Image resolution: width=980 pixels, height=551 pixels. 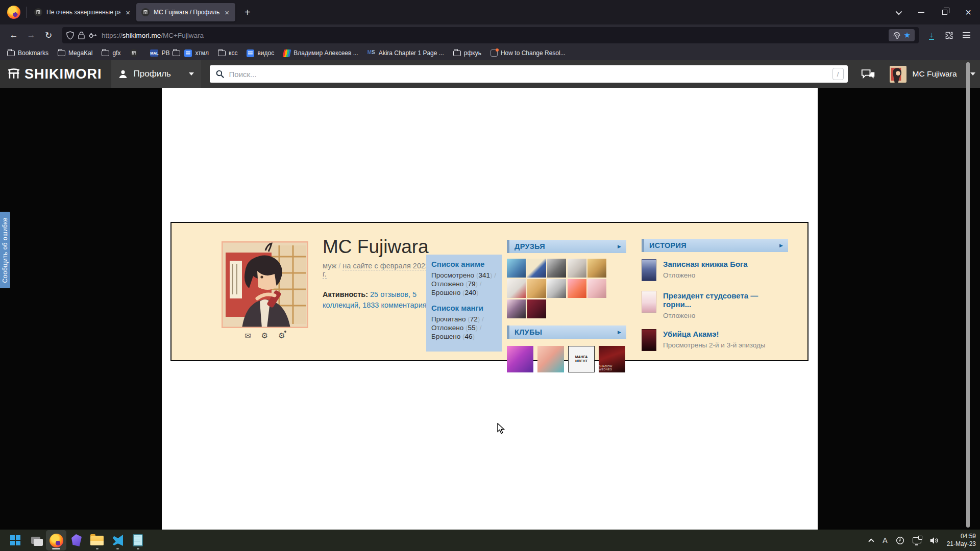 I want to click on reviews-link: 25 отзывов,, so click(x=390, y=294).